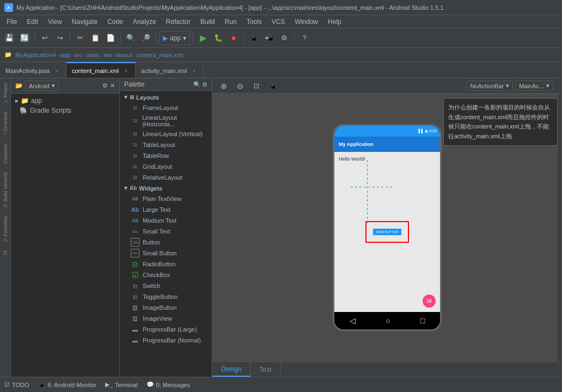 This screenshot has width=562, height=392. I want to click on palette-item-small-text: Ab Small Text, so click(166, 231).